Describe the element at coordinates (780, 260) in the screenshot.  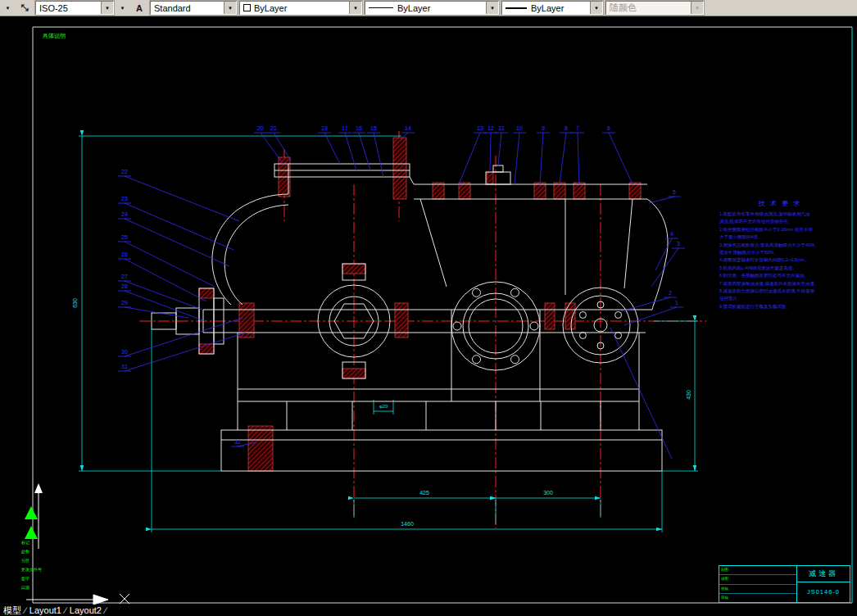
I see `list-item: 4.调整固定轴承时应留轴向间隙0.2~0.5mm。` at that location.